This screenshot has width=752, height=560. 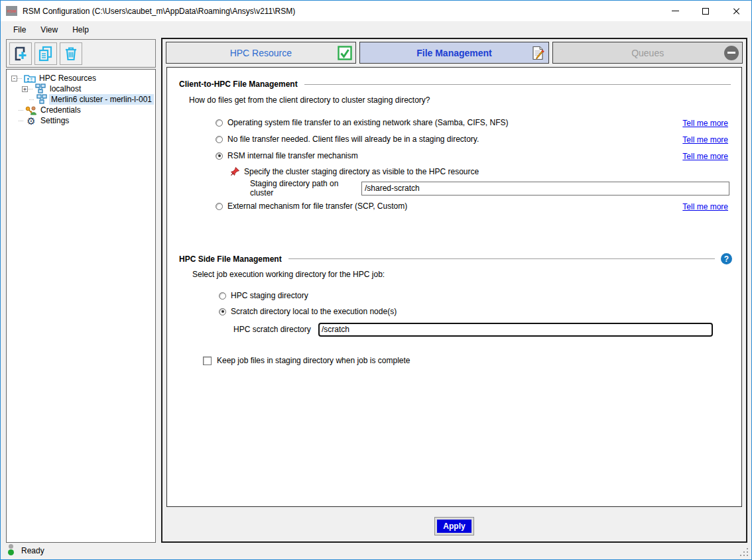 I want to click on menu-view: View, so click(x=49, y=30).